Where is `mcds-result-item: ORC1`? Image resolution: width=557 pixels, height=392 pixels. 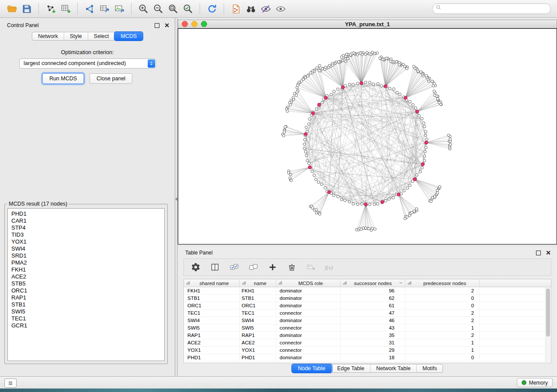
mcds-result-item: ORC1 is located at coordinates (86, 291).